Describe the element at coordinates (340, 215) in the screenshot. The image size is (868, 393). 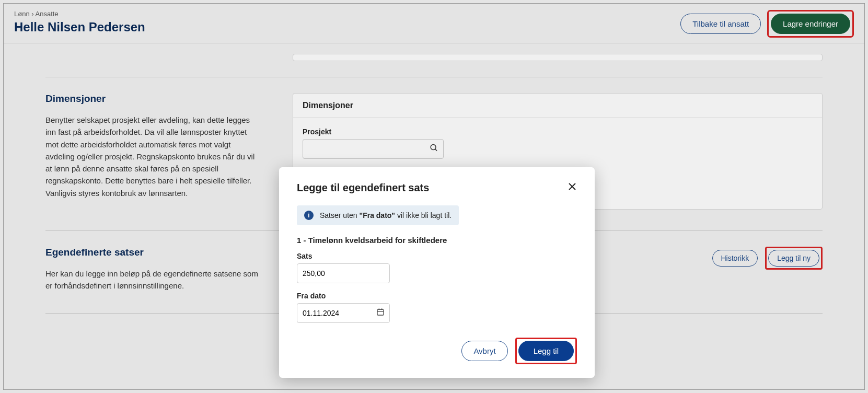
I see `info-text-pre: Satser uten` at that location.